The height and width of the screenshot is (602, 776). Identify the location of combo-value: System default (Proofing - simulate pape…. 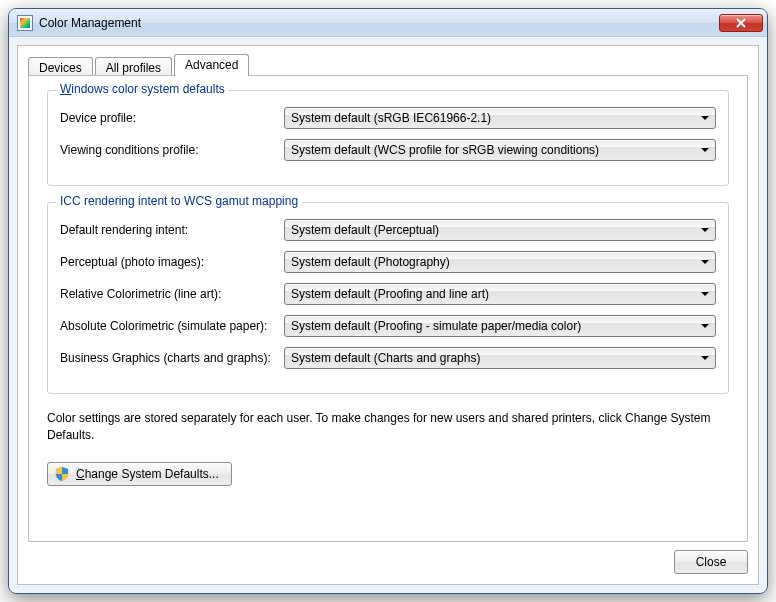
(436, 326).